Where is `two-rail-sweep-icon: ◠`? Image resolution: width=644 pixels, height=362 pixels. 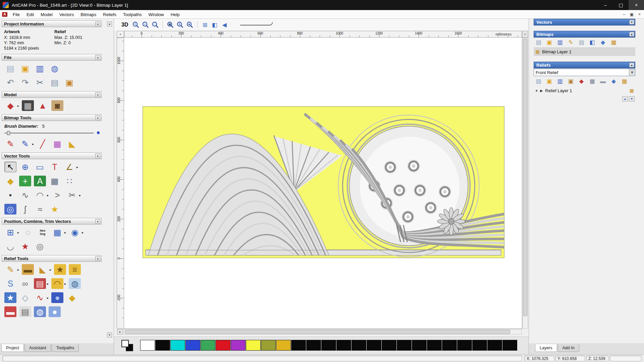
two-rail-sweep-icon: ◠ is located at coordinates (57, 284).